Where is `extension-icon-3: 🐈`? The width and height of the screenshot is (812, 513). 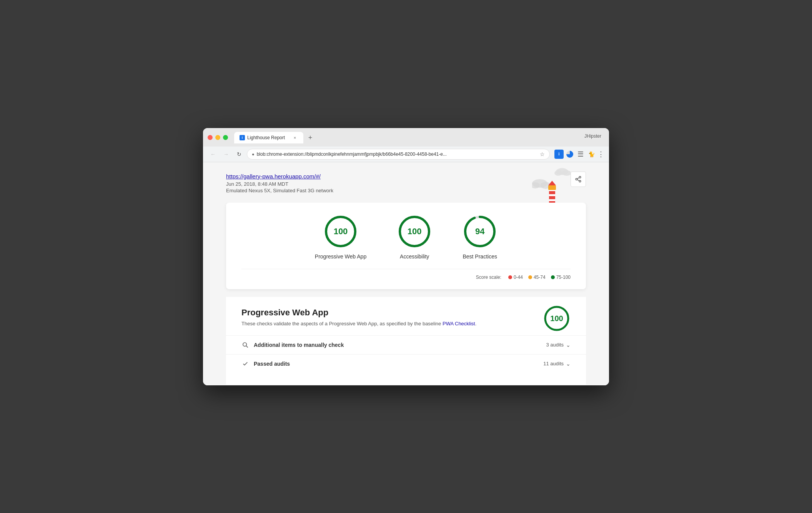 extension-icon-3: 🐈 is located at coordinates (591, 154).